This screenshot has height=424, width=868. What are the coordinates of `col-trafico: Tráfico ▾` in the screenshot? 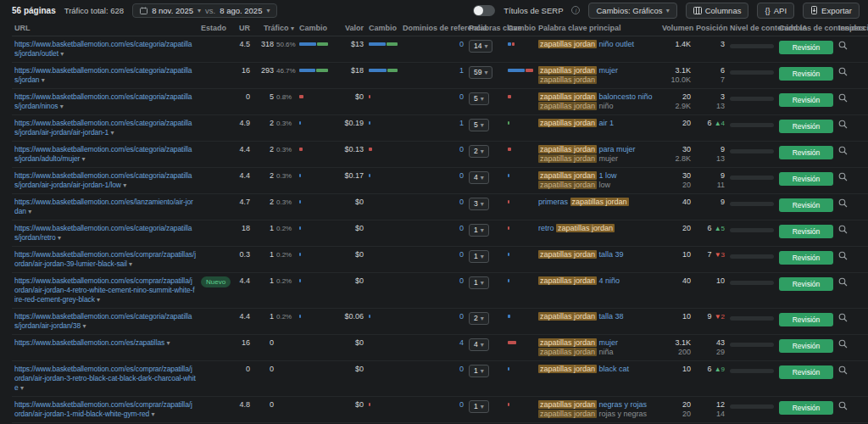 It's located at (275, 28).